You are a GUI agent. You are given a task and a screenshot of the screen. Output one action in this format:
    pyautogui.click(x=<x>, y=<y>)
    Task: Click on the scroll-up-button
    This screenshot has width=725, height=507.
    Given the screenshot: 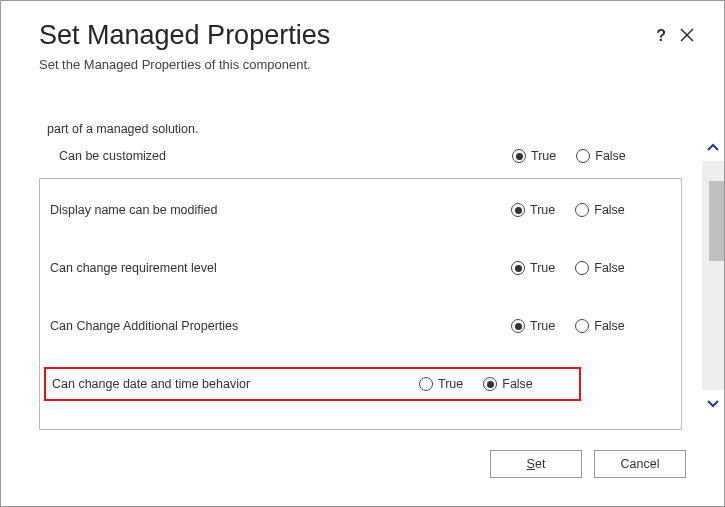 What is the action you would take?
    pyautogui.click(x=713, y=148)
    